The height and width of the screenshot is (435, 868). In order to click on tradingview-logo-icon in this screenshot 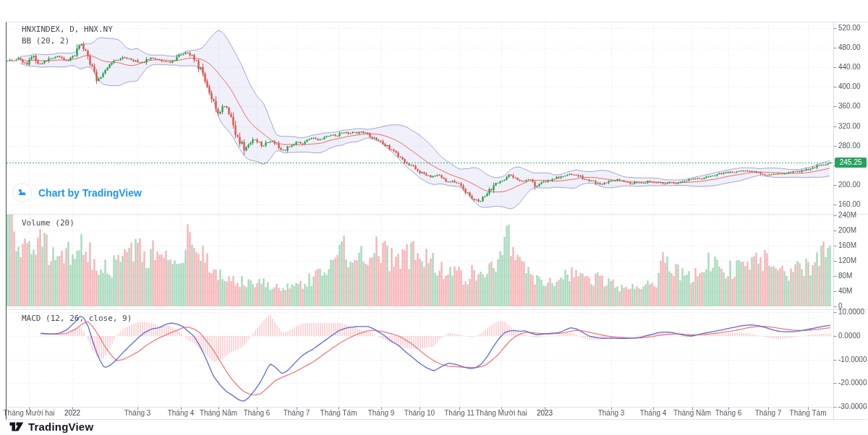, I will do `click(17, 426)`.